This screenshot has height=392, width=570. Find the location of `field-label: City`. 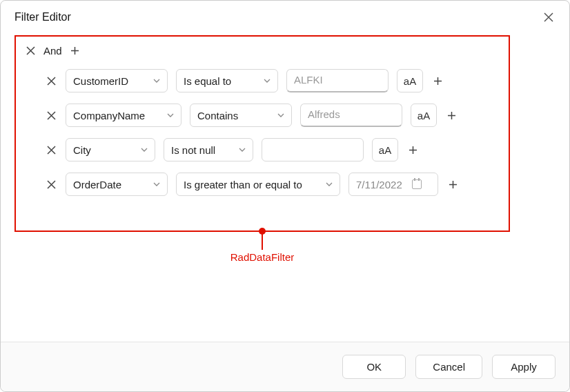

field-label: City is located at coordinates (82, 150).